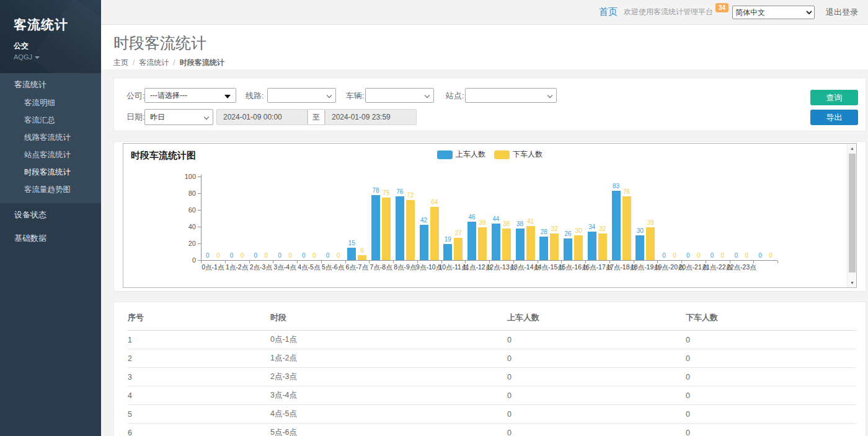  Describe the element at coordinates (852, 213) in the screenshot. I see `scrollbar-thumb` at that location.